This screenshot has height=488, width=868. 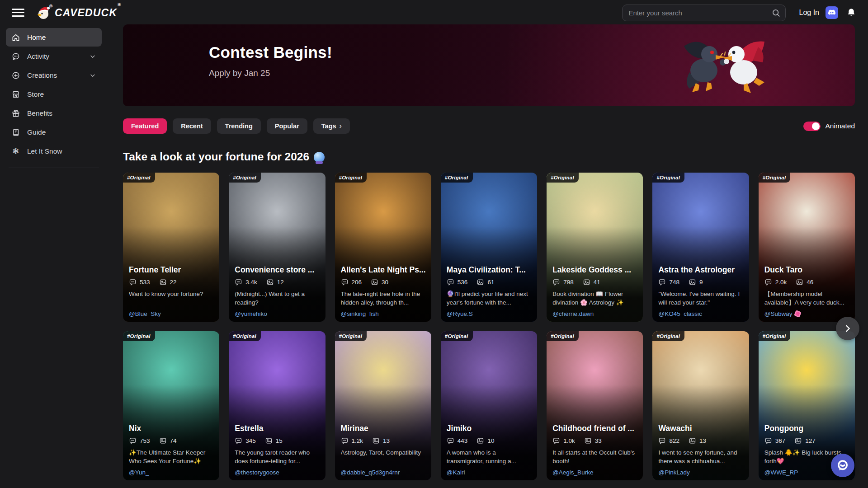 I want to click on card-author: @Kairi, so click(x=489, y=473).